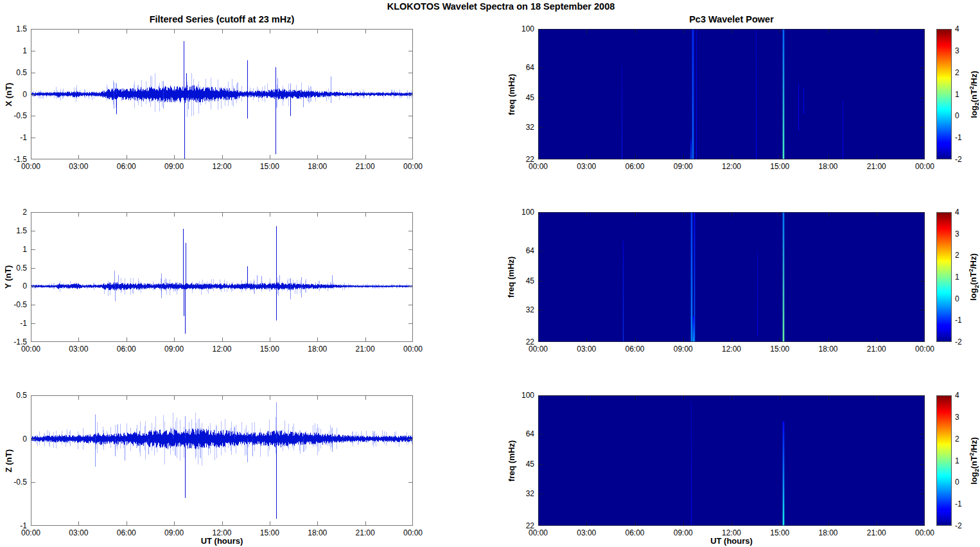 The width and height of the screenshot is (980, 547). I want to click on timeseries-title: Filtered Series (cutoff at 23 mHz), so click(222, 19).